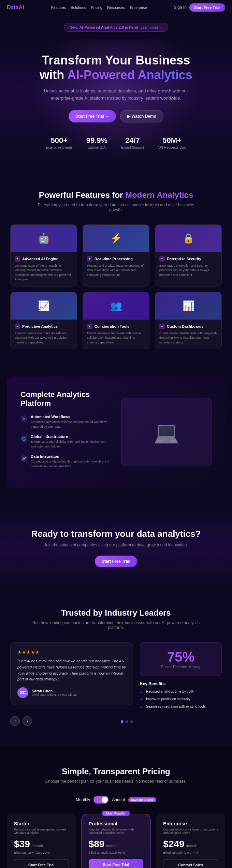 Image resolution: width=232 pixels, height=868 pixels. I want to click on carousel-buttons: ‹ ›, so click(21, 721).